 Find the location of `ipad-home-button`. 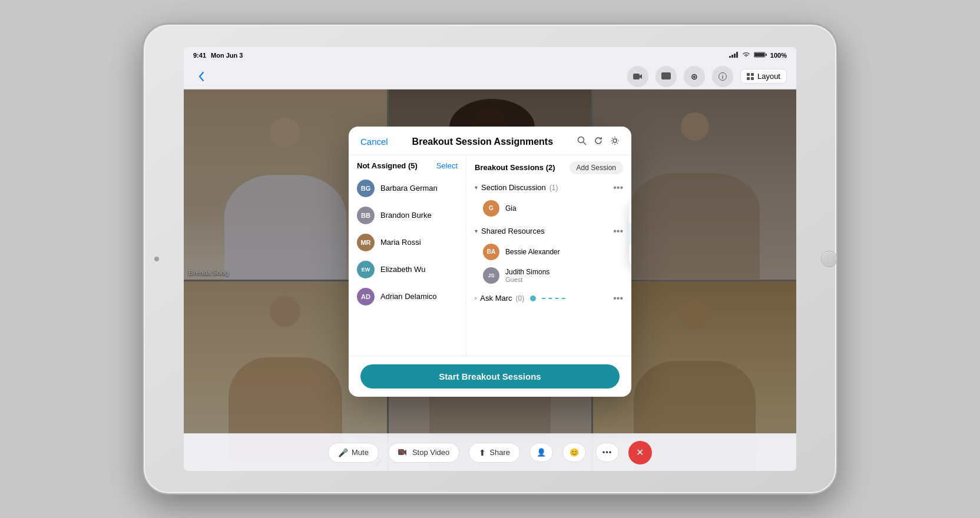

ipad-home-button is located at coordinates (829, 259).